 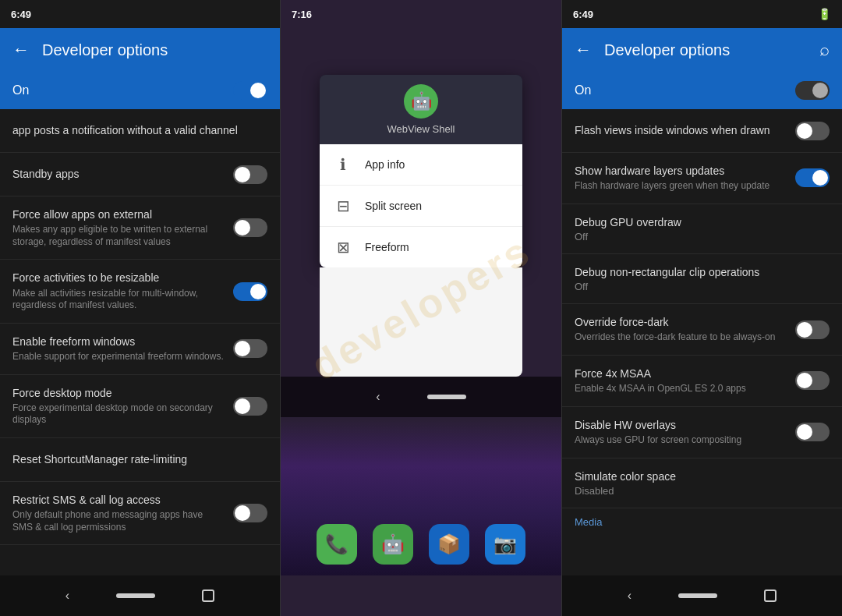 What do you see at coordinates (208, 596) in the screenshot?
I see `left-recents-button` at bounding box center [208, 596].